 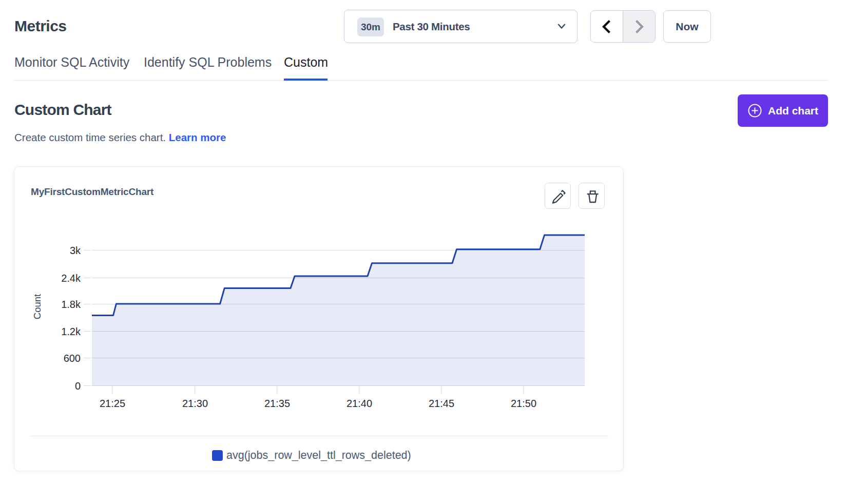 What do you see at coordinates (78, 386) in the screenshot?
I see `svg-text: 0` at bounding box center [78, 386].